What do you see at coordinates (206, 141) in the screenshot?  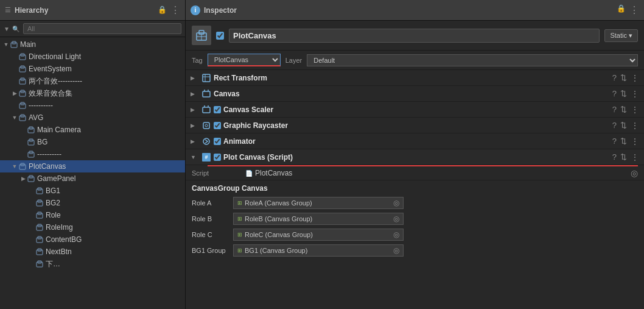 I see `component-icon` at bounding box center [206, 141].